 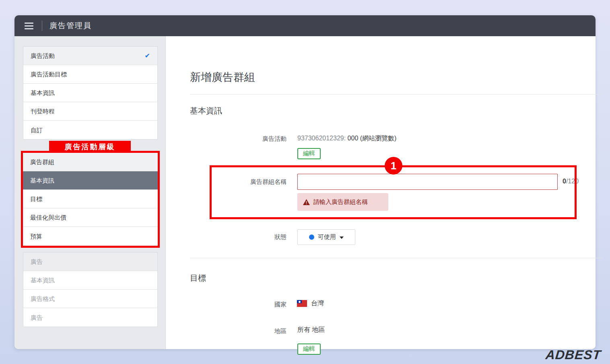 I want to click on brand-logo: ADBEST, so click(x=573, y=355).